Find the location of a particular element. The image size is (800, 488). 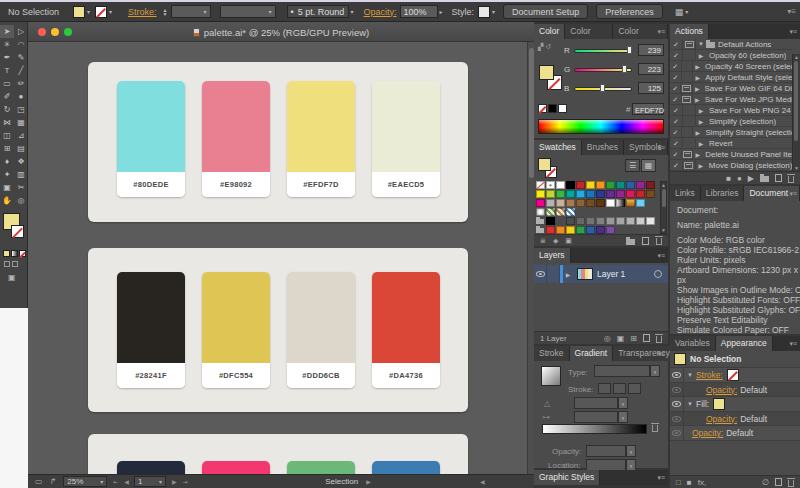

white-swatch is located at coordinates (562, 108).